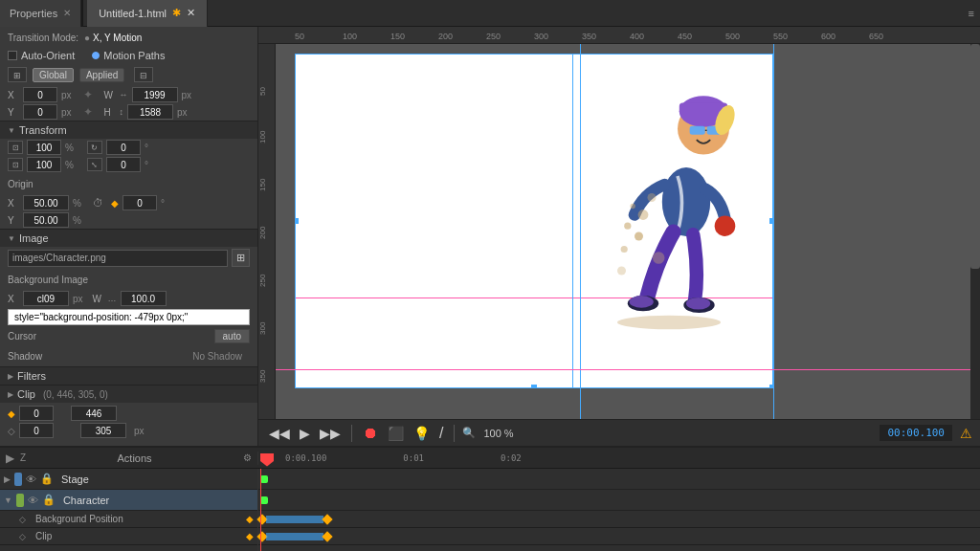 This screenshot has height=551, width=980. What do you see at coordinates (304, 433) in the screenshot?
I see `transport-play-button: ▶` at bounding box center [304, 433].